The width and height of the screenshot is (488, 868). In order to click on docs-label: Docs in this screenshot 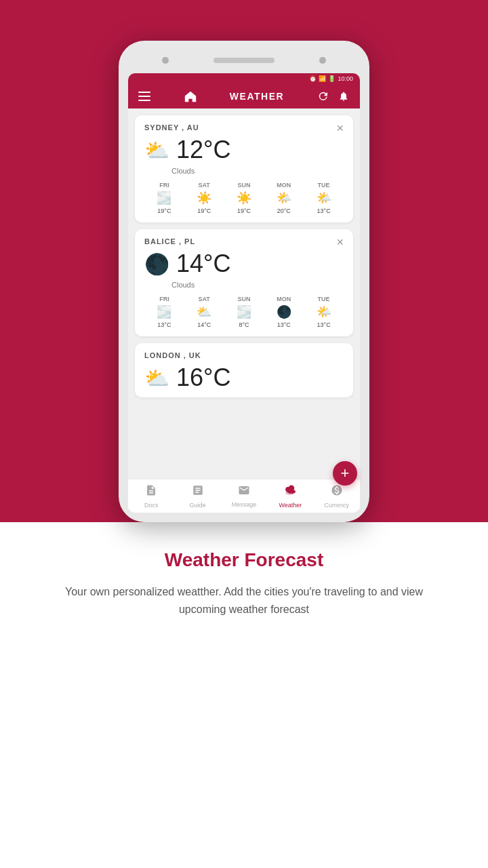, I will do `click(152, 505)`.